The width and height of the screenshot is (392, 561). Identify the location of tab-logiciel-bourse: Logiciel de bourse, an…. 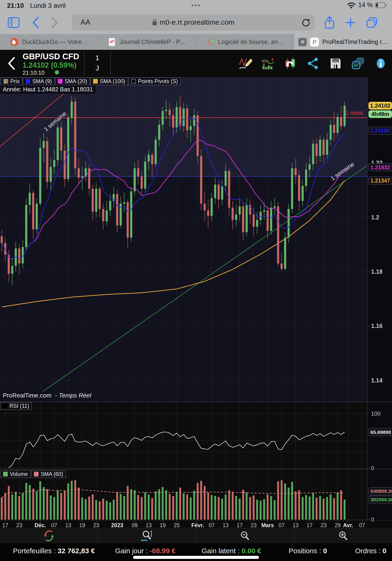
(245, 42).